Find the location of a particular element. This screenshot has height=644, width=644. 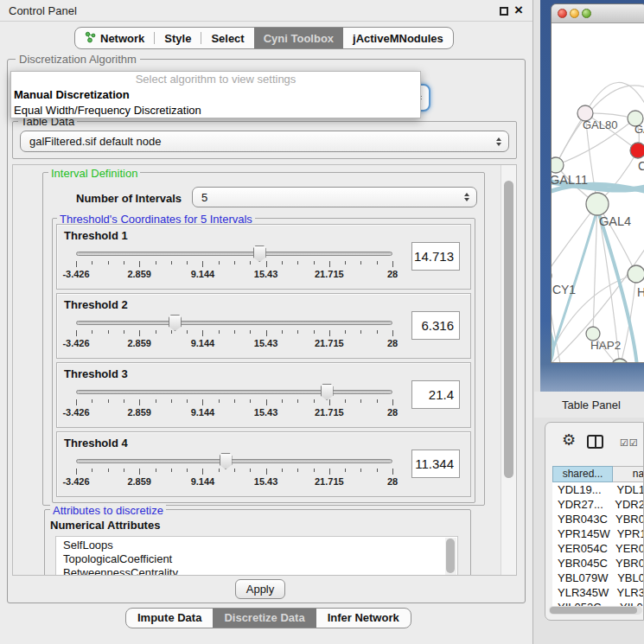

close-traffic-light-icon is located at coordinates (562, 14).